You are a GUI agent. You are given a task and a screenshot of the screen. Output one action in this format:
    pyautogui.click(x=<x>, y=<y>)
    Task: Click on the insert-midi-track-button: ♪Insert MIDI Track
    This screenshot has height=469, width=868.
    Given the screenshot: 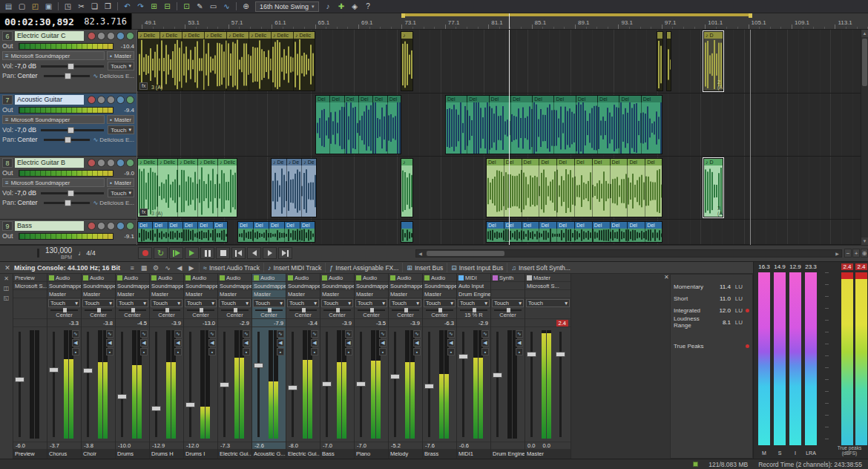 What is the action you would take?
    pyautogui.click(x=294, y=267)
    